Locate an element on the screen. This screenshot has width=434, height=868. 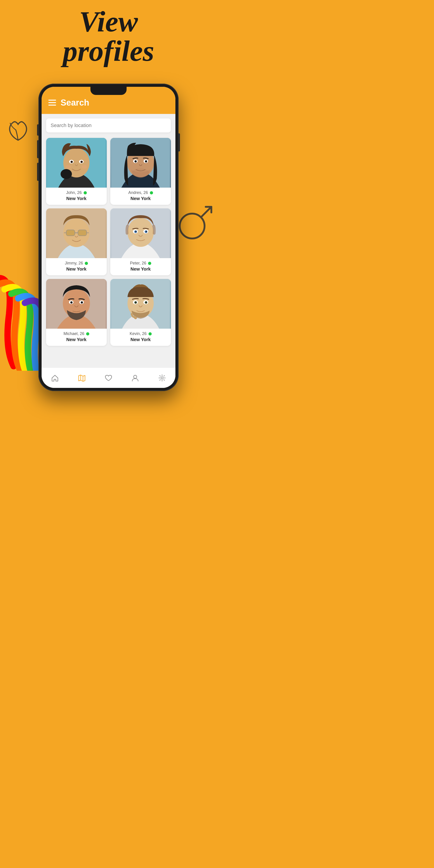
mute-button is located at coordinates (38, 130).